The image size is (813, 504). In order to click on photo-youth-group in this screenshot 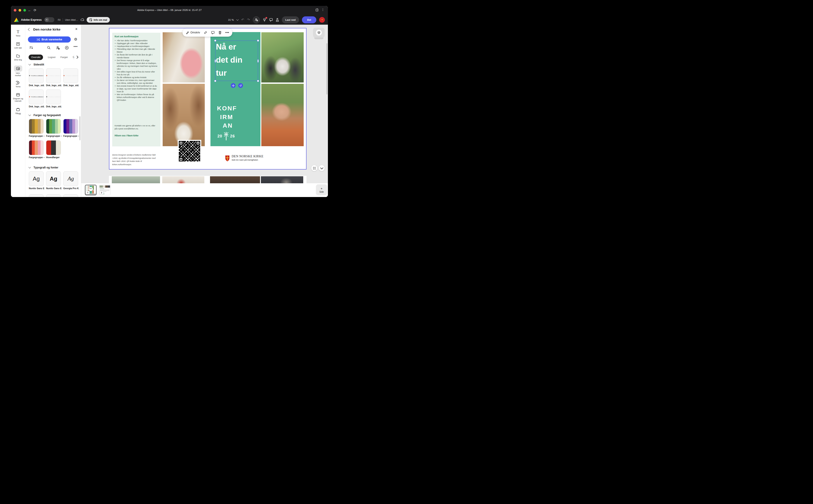, I will do `click(184, 57)`.